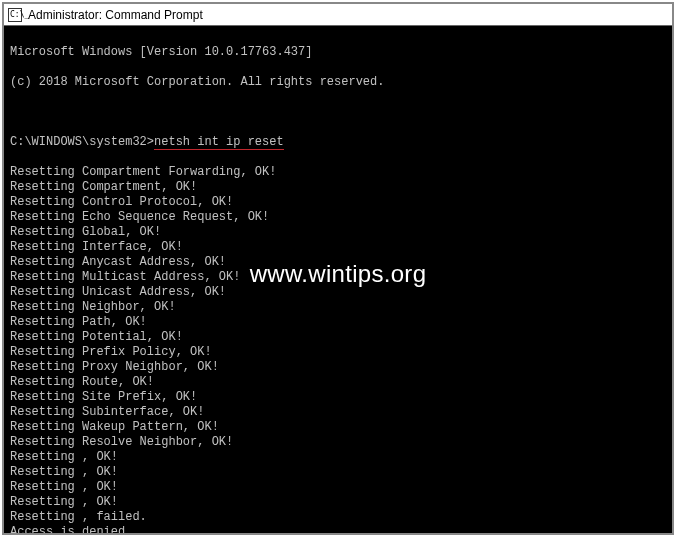 This screenshot has width=676, height=537. Describe the element at coordinates (15, 15) in the screenshot. I see `cmd-icon` at that location.